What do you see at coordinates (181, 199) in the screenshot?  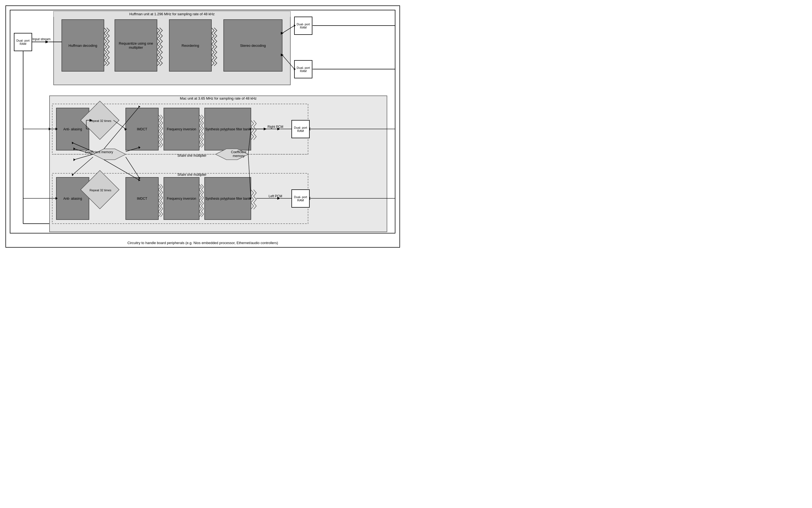 I see `freq-inv-bottom-label: Frequency inversion` at bounding box center [181, 199].